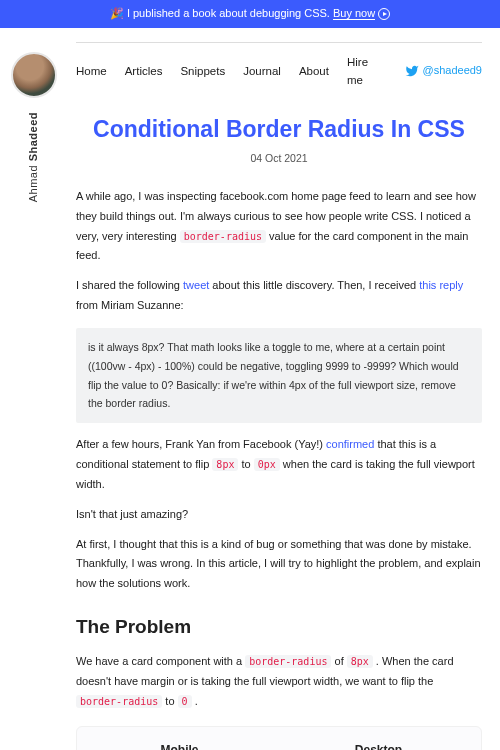 This screenshot has width=500, height=750. I want to click on buy-now-link: Buy now, so click(354, 14).